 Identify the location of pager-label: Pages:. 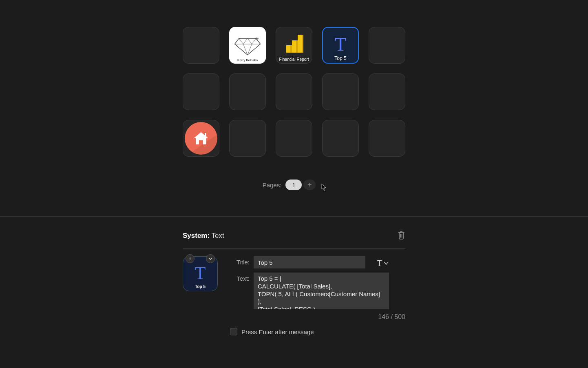
(272, 185).